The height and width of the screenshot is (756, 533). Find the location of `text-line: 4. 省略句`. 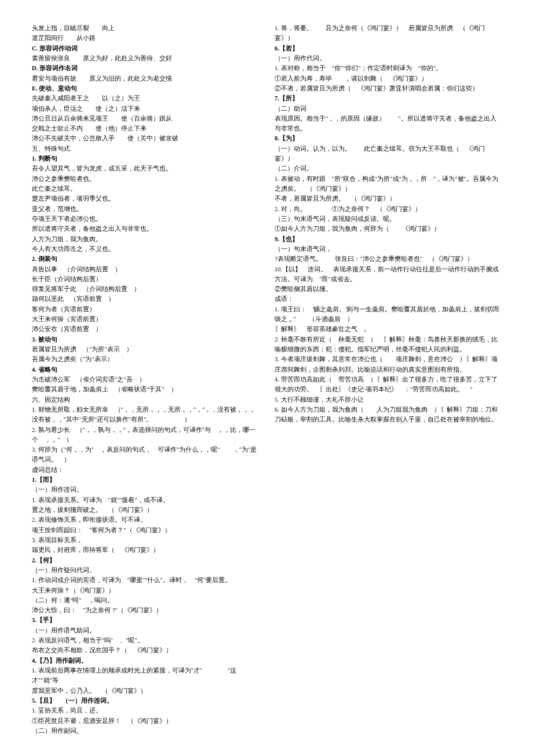

text-line: 4. 省略句 is located at coordinates (145, 370).